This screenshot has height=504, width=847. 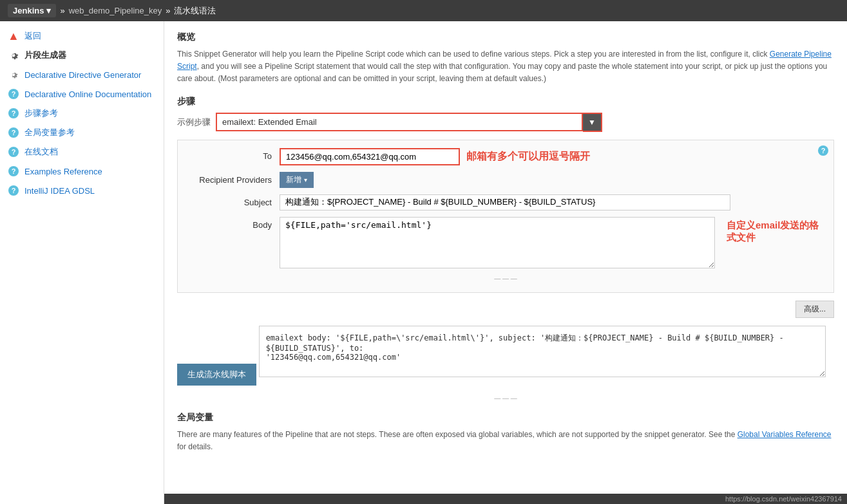 I want to click on sidebar-steps-ref-label: 步骤参考, so click(x=41, y=113).